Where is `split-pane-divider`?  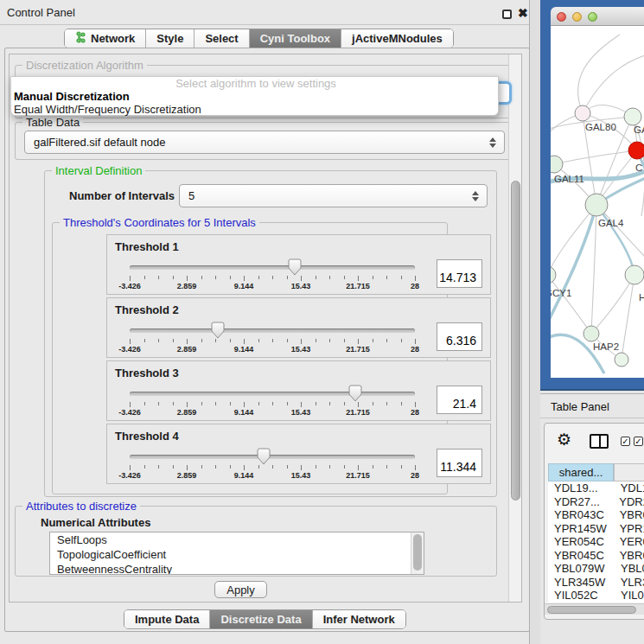 split-pane-divider is located at coordinates (534, 322).